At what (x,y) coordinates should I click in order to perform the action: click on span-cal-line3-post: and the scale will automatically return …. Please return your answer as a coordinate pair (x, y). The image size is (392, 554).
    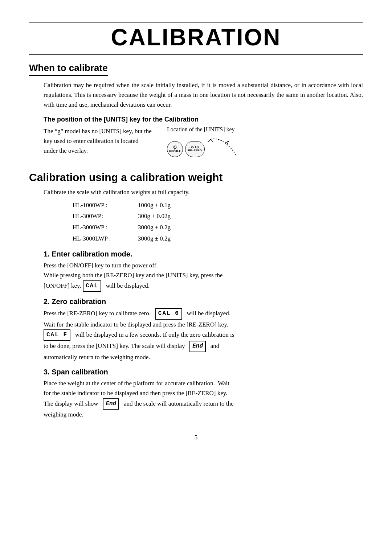
    Looking at the image, I should click on (179, 403).